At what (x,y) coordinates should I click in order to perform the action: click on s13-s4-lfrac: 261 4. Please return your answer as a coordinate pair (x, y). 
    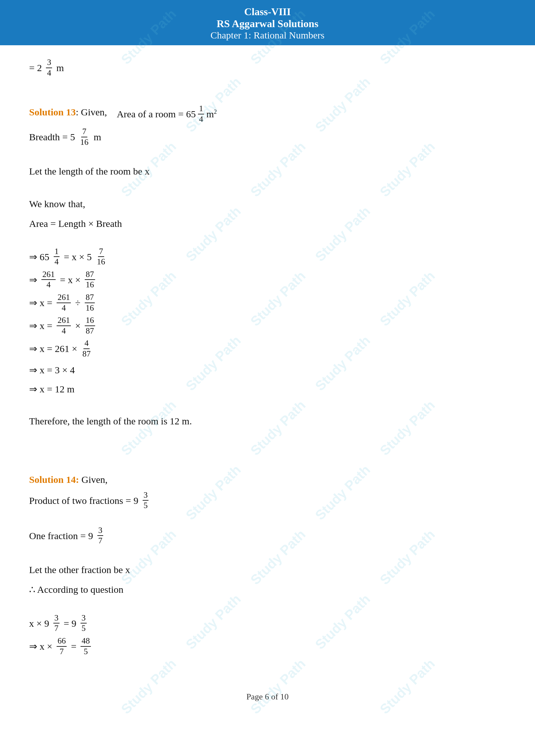
    Looking at the image, I should click on (64, 326).